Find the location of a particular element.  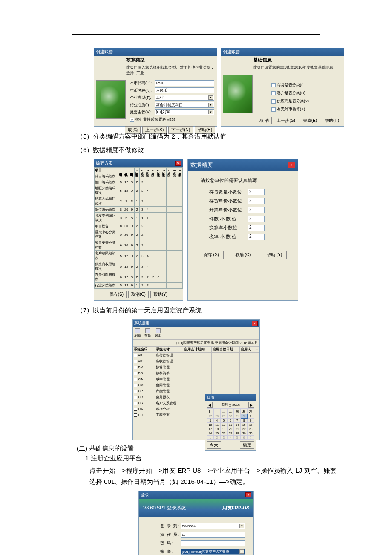

dialog-button: 帮助(H) is located at coordinates (332, 121).